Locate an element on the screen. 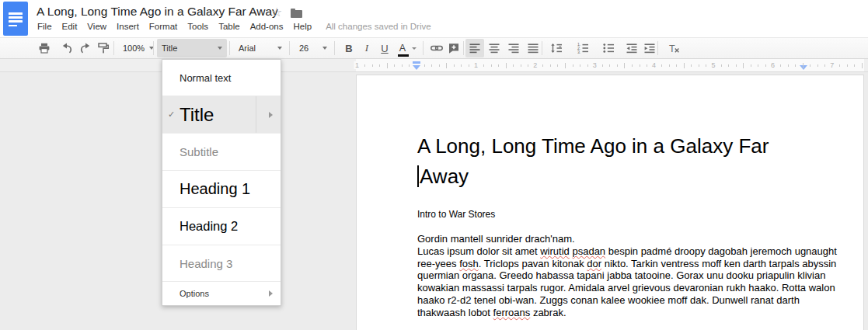 The height and width of the screenshot is (330, 868). align-left-button is located at coordinates (475, 48).